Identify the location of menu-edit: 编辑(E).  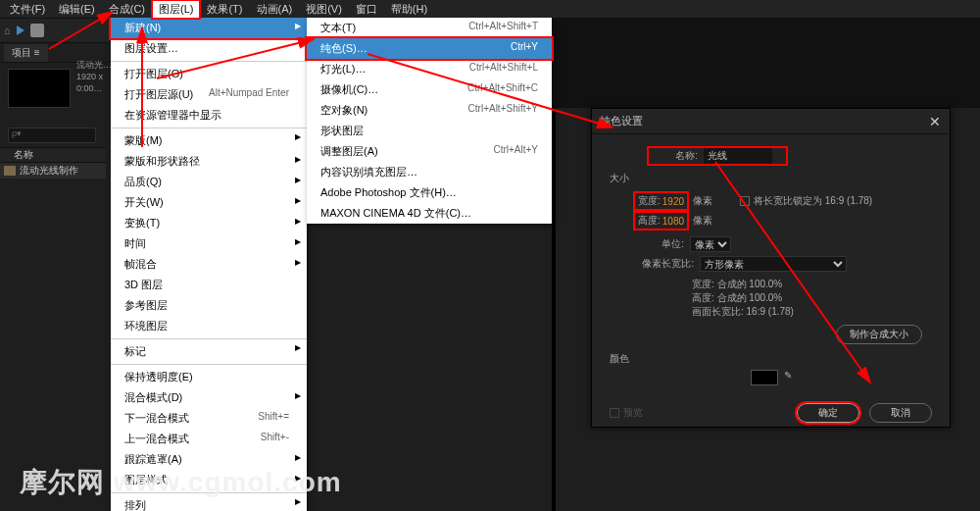
(76, 10).